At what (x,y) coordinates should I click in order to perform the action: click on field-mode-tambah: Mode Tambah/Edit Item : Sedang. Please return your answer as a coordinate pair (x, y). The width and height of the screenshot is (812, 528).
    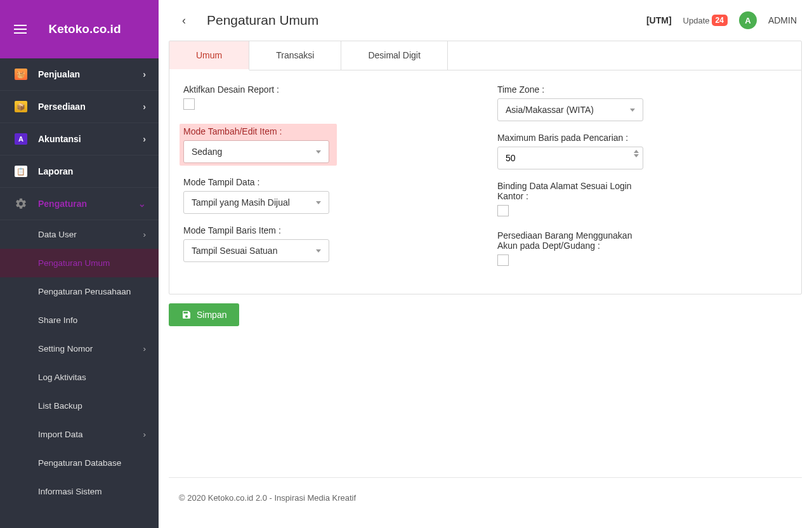
    Looking at the image, I should click on (258, 145).